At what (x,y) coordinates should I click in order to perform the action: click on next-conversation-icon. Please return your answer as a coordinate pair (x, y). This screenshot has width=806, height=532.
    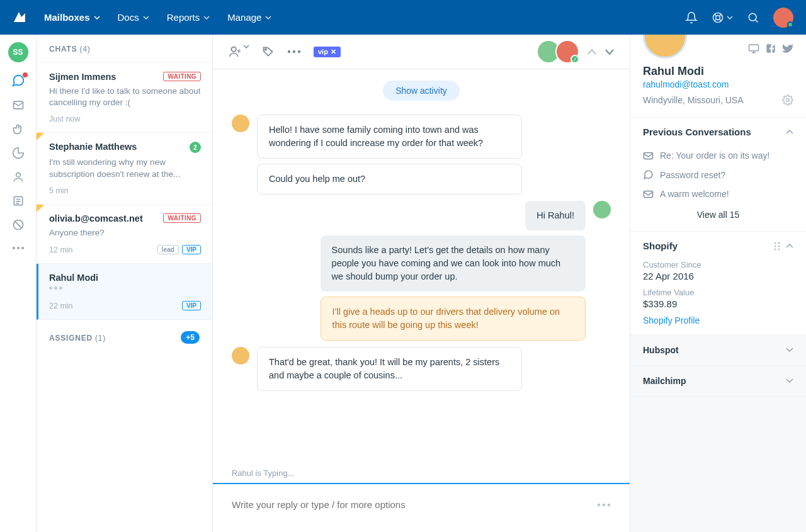
    Looking at the image, I should click on (610, 52).